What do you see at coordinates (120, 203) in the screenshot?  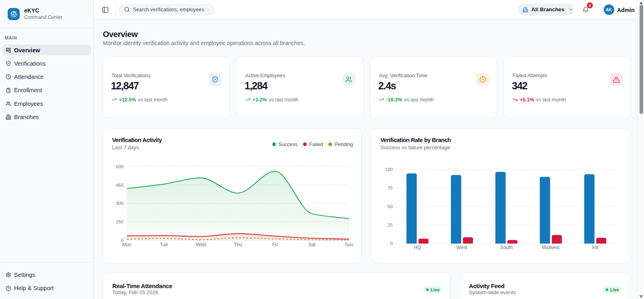 I see `svg-text: 300` at bounding box center [120, 203].